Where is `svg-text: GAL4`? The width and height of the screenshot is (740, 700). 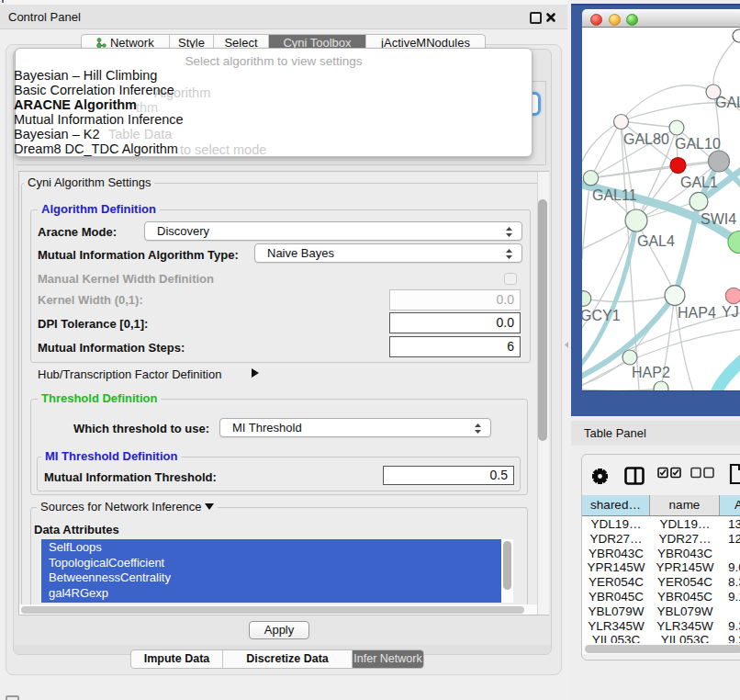 svg-text: GAL4 is located at coordinates (656, 241).